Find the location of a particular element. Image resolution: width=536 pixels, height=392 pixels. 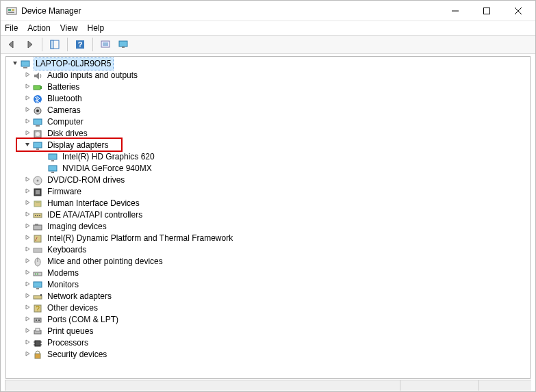

tree-root: LAPTOP-0LJR9OR5 is located at coordinates (270, 64).